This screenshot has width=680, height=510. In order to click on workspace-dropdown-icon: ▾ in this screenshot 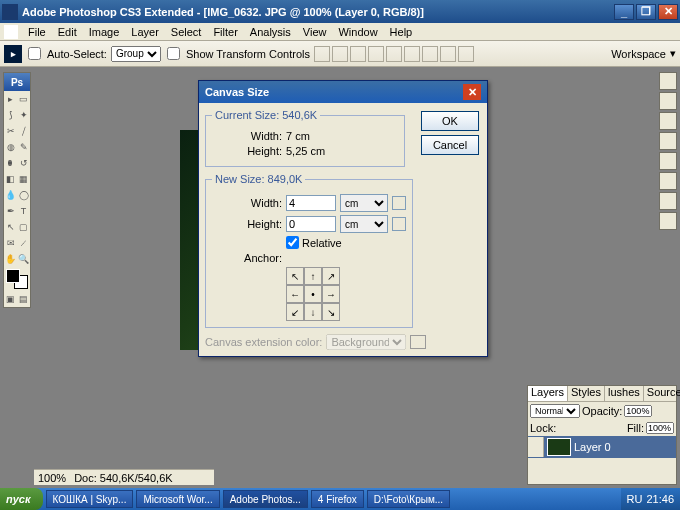, I will do `click(673, 54)`.